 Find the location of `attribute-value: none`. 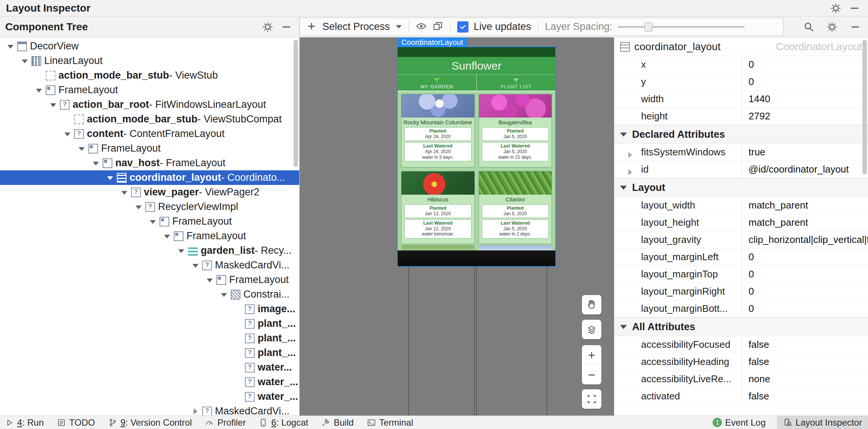

attribute-value: none is located at coordinates (805, 379).